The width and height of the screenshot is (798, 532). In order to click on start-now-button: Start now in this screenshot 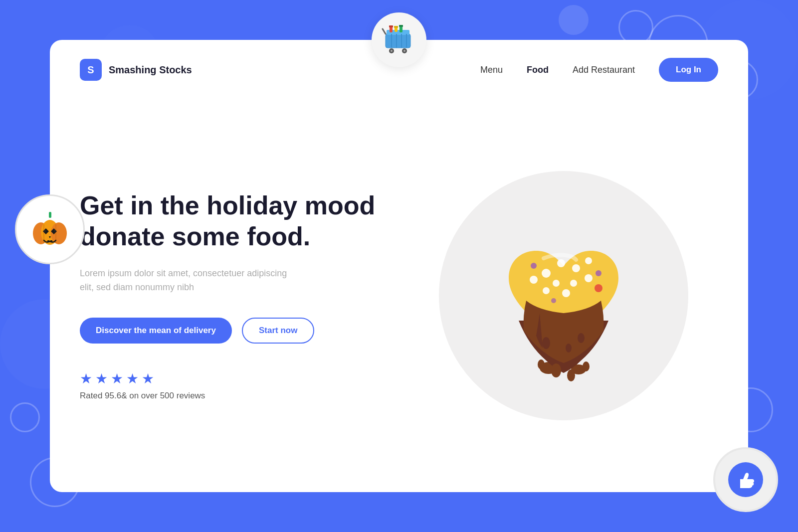, I will do `click(278, 331)`.